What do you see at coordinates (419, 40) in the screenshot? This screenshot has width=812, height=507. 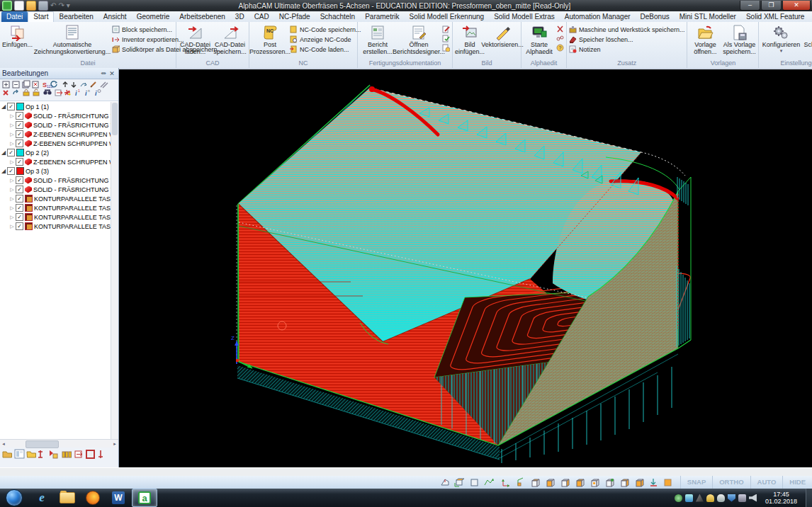 I see `oeffnen-berichtsdesigner-button: Öffnen Berichtsdesigner...` at bounding box center [419, 40].